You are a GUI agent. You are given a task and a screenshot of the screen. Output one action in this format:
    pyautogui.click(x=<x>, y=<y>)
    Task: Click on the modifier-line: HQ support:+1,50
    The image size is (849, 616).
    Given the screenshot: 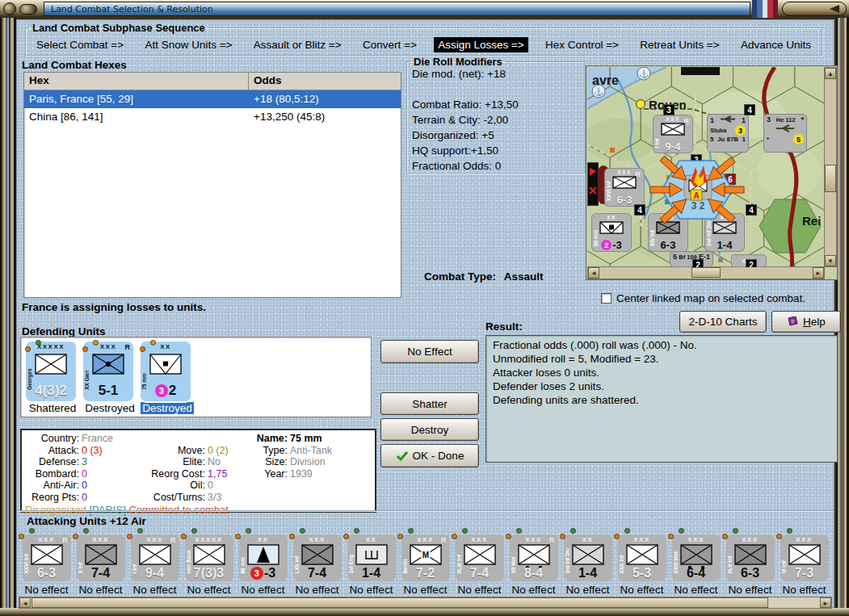 What is the action you would take?
    pyautogui.click(x=496, y=152)
    